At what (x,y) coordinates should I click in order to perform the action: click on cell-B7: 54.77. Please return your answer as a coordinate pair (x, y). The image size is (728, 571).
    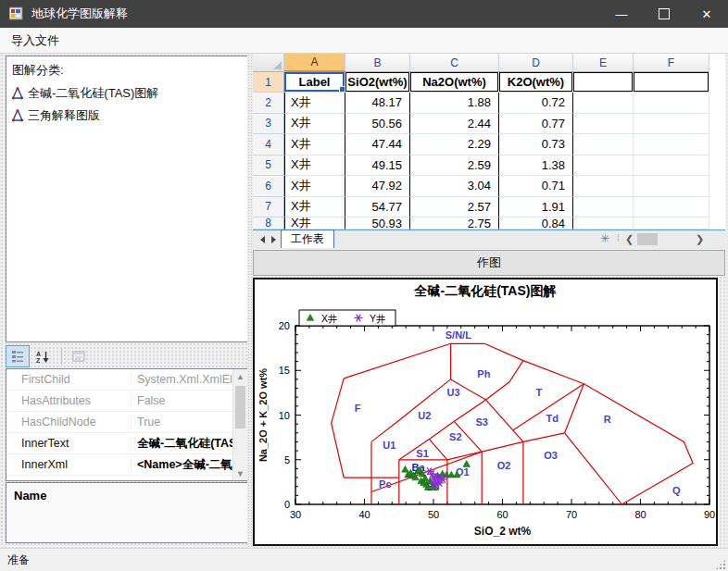
    Looking at the image, I should click on (378, 207).